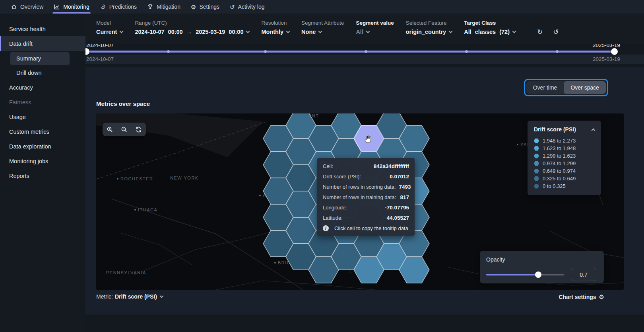  I want to click on tooltip-row: Drift score (PSI):0.07012, so click(366, 177).